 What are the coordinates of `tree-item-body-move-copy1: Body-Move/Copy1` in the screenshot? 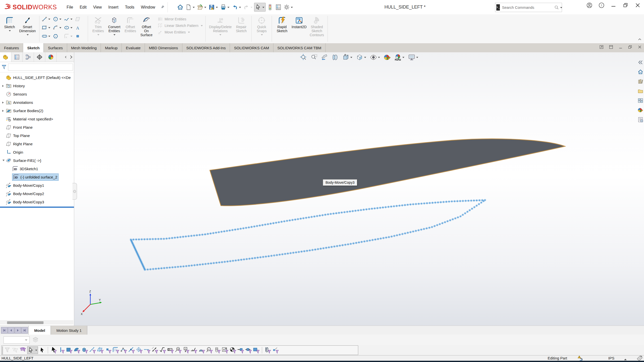 It's located at (37, 186).